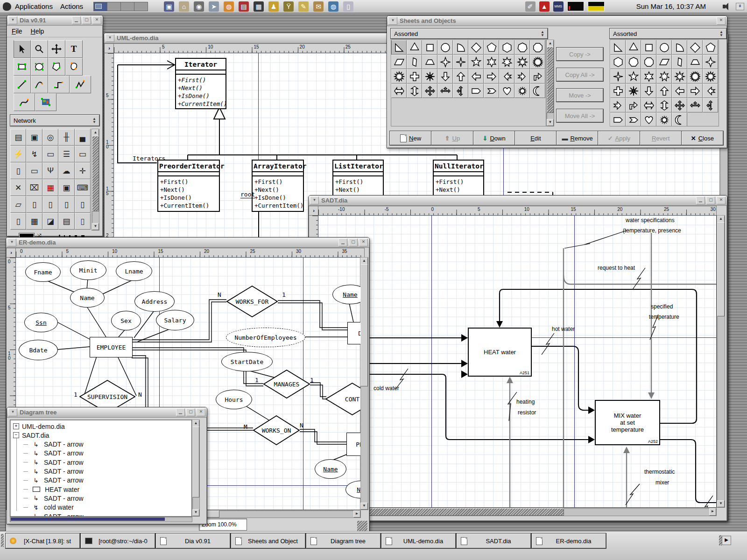  Describe the element at coordinates (196, 468) in the screenshot. I see `tree-vscrollbar: ▲ ▼` at that location.